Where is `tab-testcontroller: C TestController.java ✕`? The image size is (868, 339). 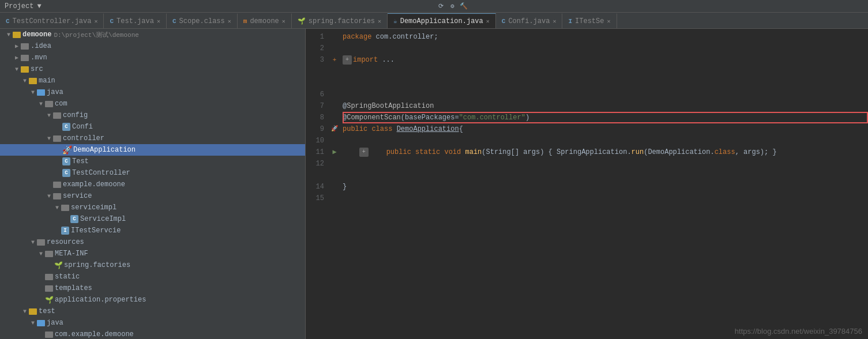 tab-testcontroller: C TestController.java ✕ is located at coordinates (52, 21).